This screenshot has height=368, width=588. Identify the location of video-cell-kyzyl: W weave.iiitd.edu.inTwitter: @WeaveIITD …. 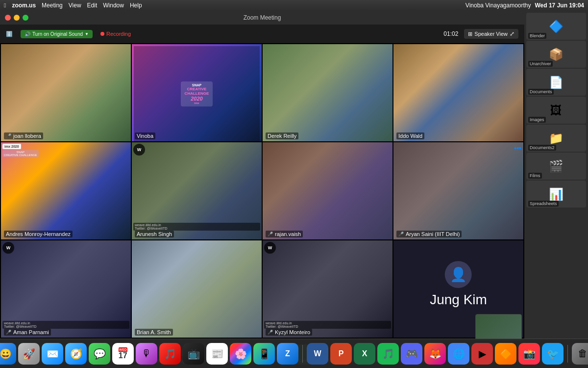
(327, 289).